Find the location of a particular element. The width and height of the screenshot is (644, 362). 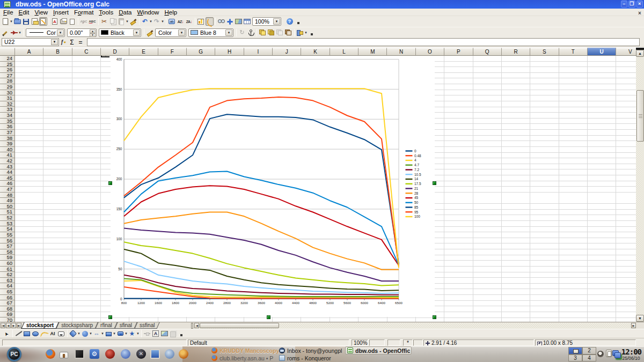

find-replace-button is located at coordinates (221, 21).